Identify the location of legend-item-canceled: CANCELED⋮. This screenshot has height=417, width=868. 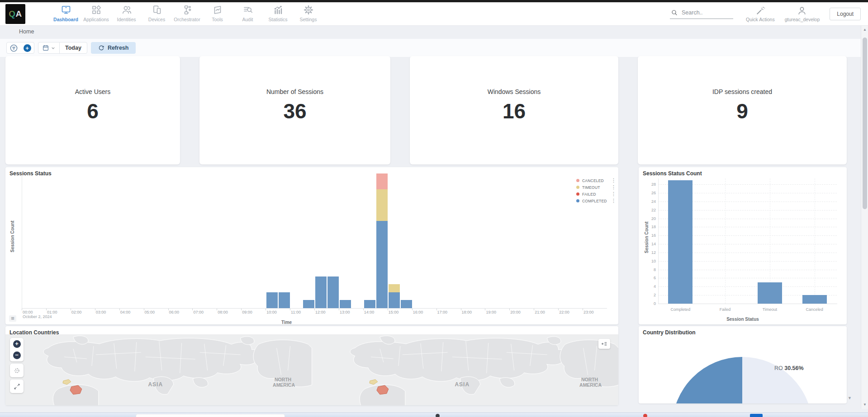
(596, 181).